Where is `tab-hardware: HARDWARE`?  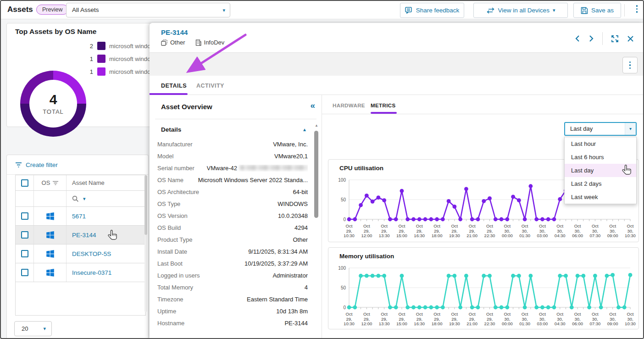
tab-hardware: HARDWARE is located at coordinates (349, 106).